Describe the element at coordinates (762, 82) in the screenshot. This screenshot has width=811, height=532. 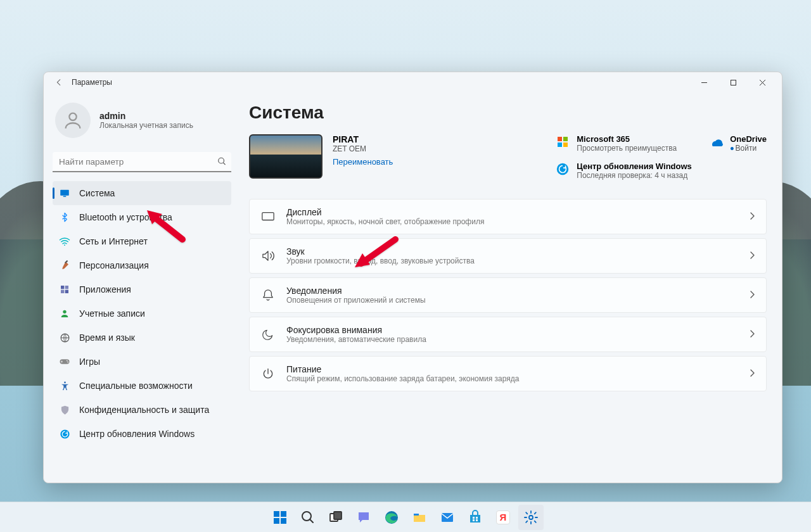
I see `close-button` at that location.